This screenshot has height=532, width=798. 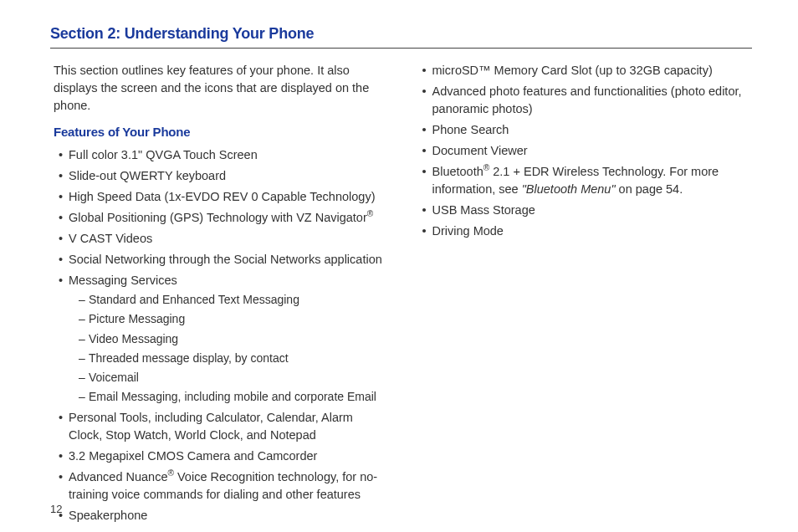 What do you see at coordinates (217, 217) in the screenshot?
I see `list-item-text: Global Positioning (GPS) Technology with…` at bounding box center [217, 217].